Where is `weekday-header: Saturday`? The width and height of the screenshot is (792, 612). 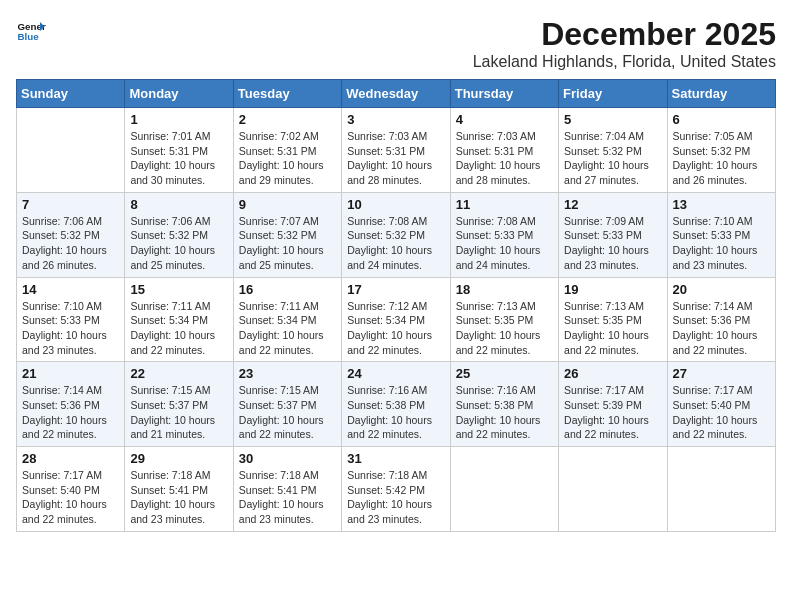
weekday-header: Saturday is located at coordinates (721, 94).